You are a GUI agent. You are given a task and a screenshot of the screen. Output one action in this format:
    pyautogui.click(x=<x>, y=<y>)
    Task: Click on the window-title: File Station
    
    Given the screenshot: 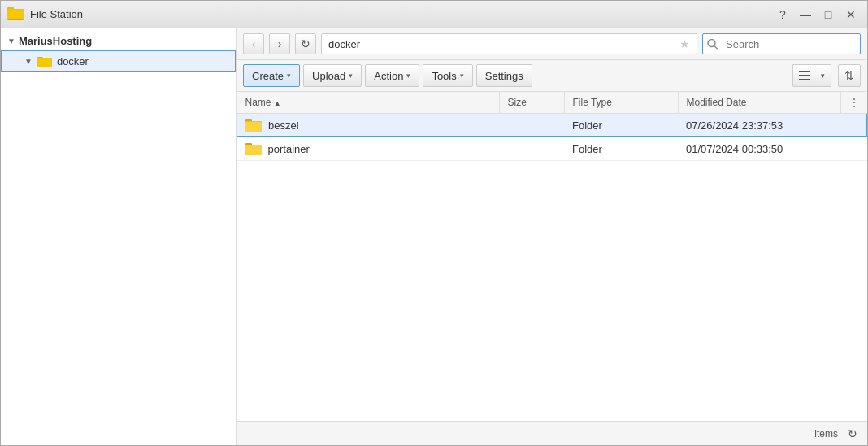 What is the action you would take?
    pyautogui.click(x=398, y=15)
    